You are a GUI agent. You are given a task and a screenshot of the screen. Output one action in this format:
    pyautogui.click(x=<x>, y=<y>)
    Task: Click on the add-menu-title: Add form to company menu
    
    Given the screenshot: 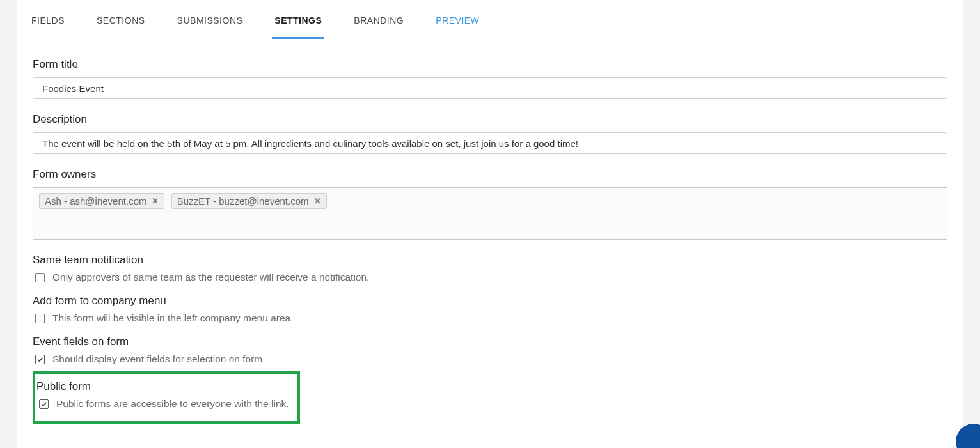 What is the action you would take?
    pyautogui.click(x=490, y=301)
    